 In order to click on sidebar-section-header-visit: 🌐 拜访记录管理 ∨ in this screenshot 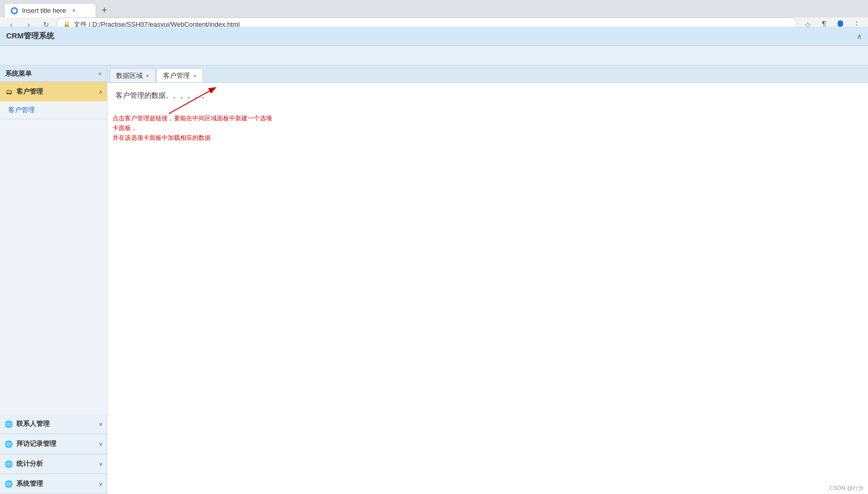, I will do `click(53, 444)`.